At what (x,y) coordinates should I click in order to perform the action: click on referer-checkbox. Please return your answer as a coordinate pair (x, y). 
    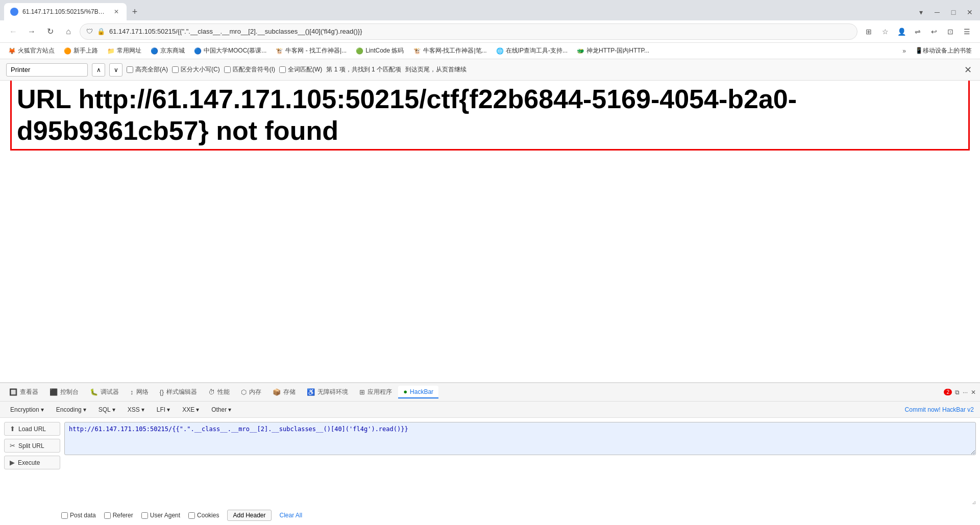
    Looking at the image, I should click on (107, 515).